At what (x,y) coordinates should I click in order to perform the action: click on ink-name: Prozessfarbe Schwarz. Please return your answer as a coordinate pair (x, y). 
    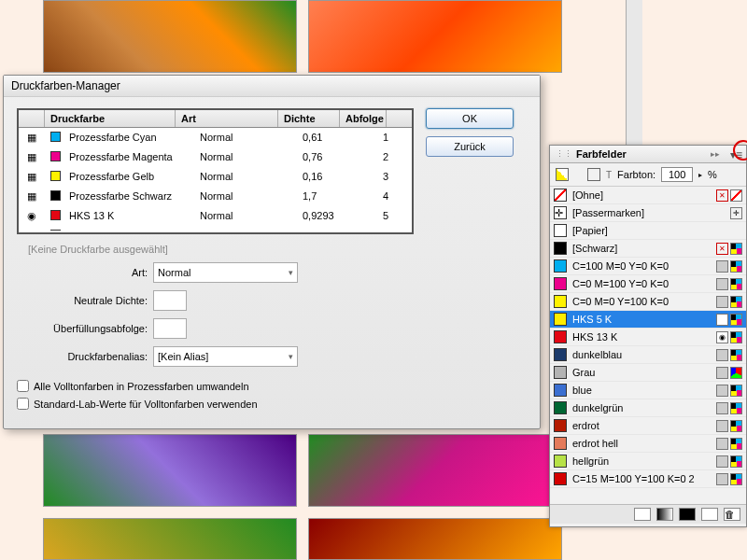
    Looking at the image, I should click on (129, 196).